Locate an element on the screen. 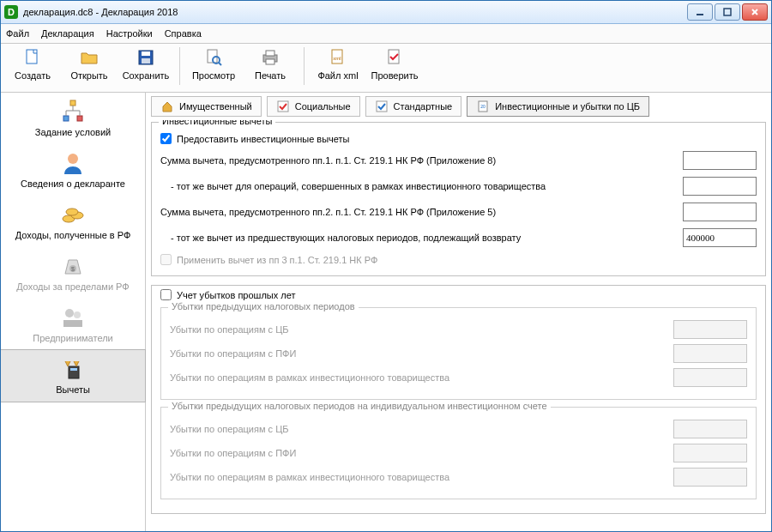  toolbar-save: Сохранить is located at coordinates (146, 63).